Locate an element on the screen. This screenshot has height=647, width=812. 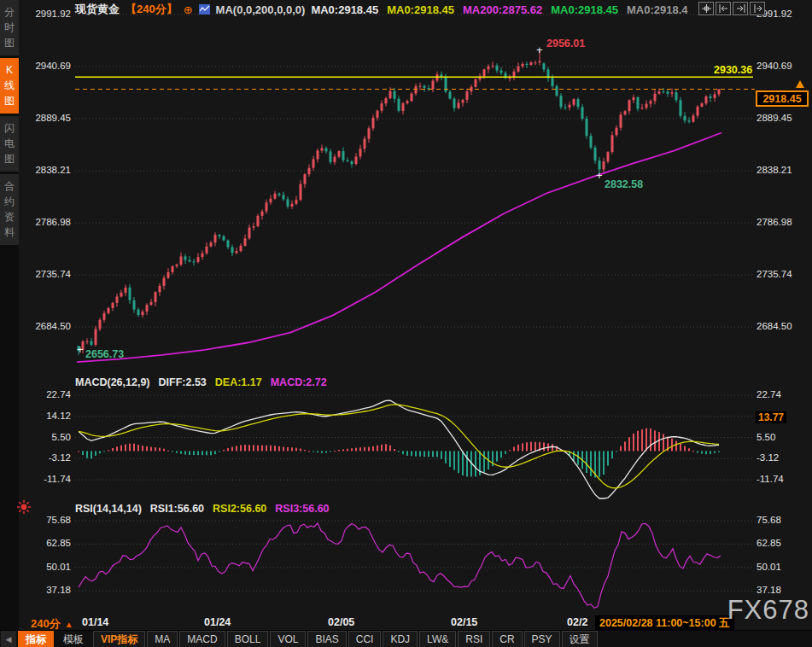
watermark: FX678 is located at coordinates (768, 610).